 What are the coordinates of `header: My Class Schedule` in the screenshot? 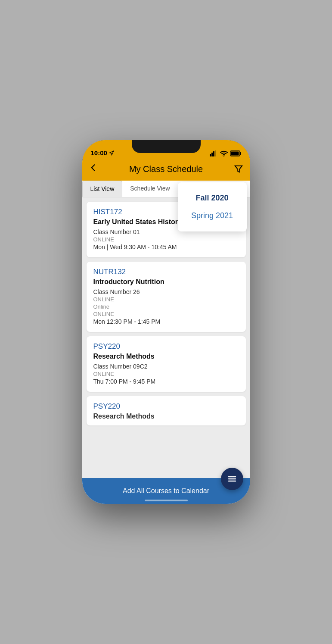 It's located at (166, 170).